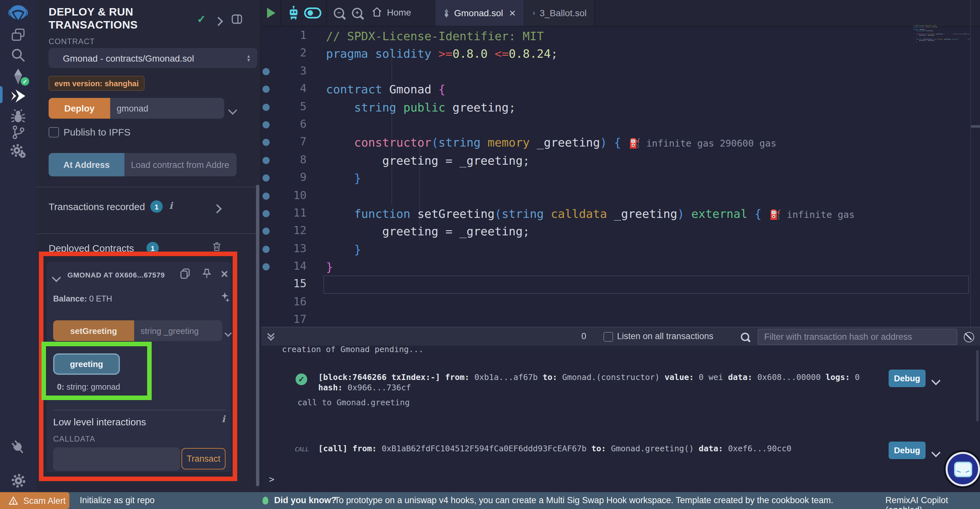 This screenshot has height=509, width=980. What do you see at coordinates (621, 196) in the screenshot?
I see `code-line: 10` at bounding box center [621, 196].